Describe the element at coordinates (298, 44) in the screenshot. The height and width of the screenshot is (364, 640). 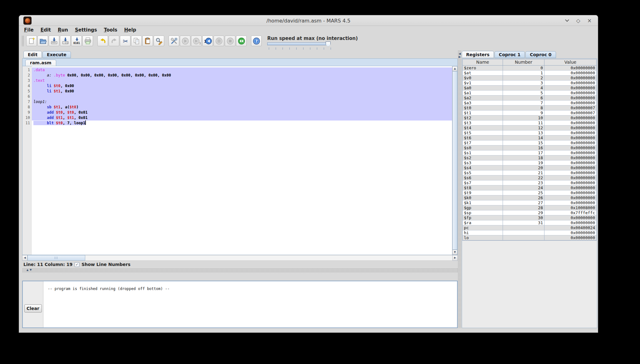
I see `slider-track` at that location.